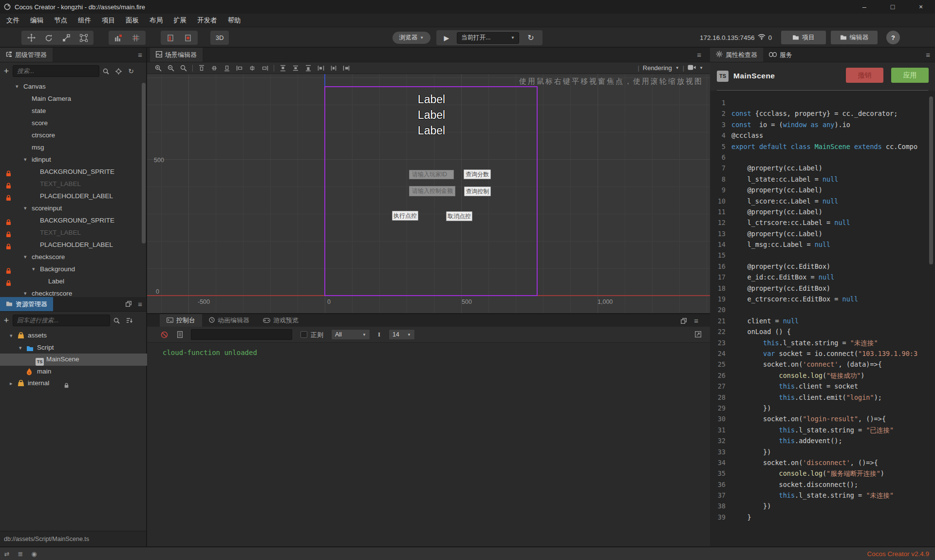 This screenshot has width=935, height=560. Describe the element at coordinates (910, 75) in the screenshot. I see `apply-button: 应用` at that location.